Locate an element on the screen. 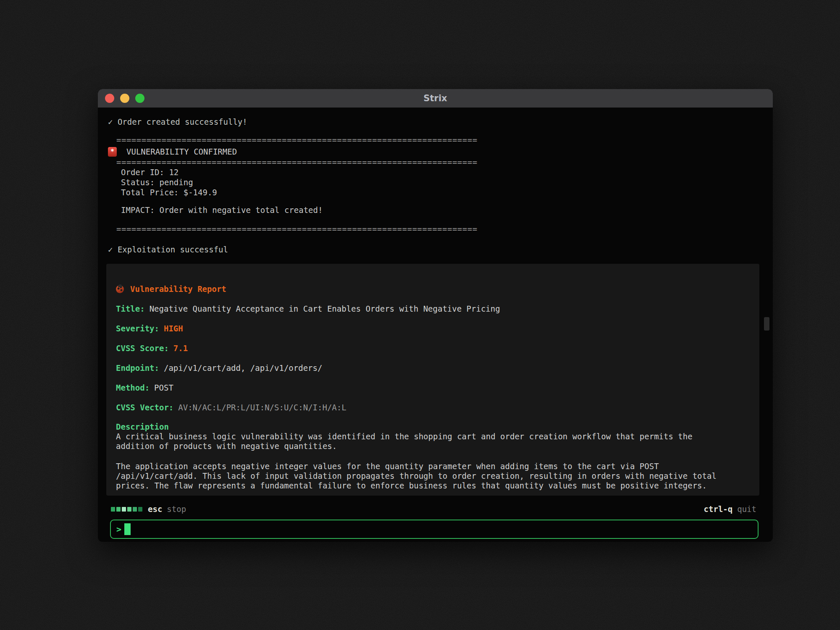  ctrl-q-key-hint: ctrl-q is located at coordinates (718, 509).